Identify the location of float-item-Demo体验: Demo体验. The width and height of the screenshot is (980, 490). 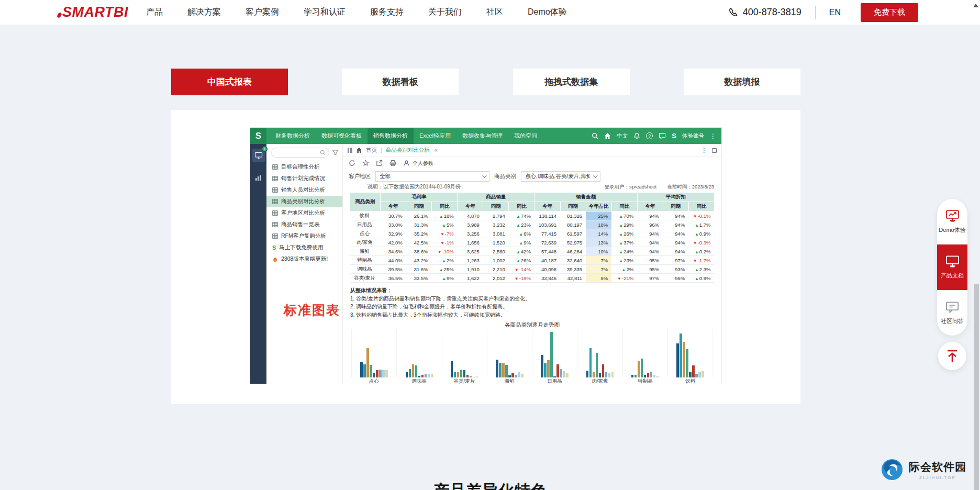
(952, 222).